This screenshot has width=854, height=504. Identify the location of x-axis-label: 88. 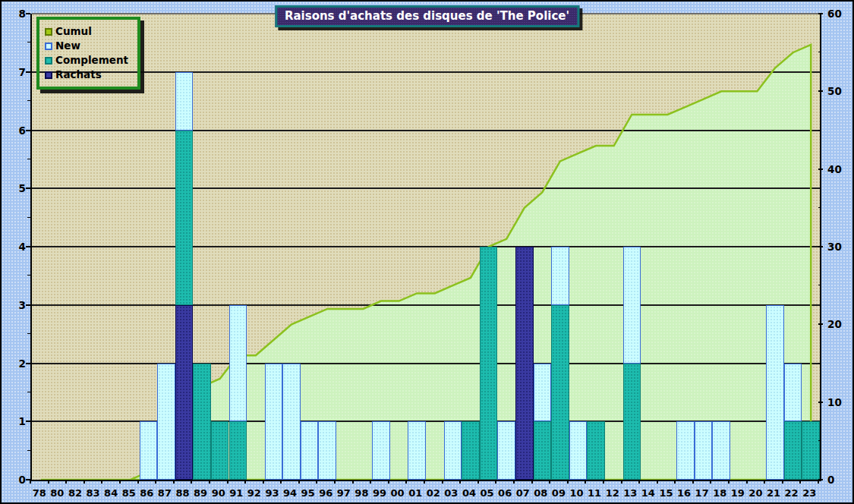
(183, 493).